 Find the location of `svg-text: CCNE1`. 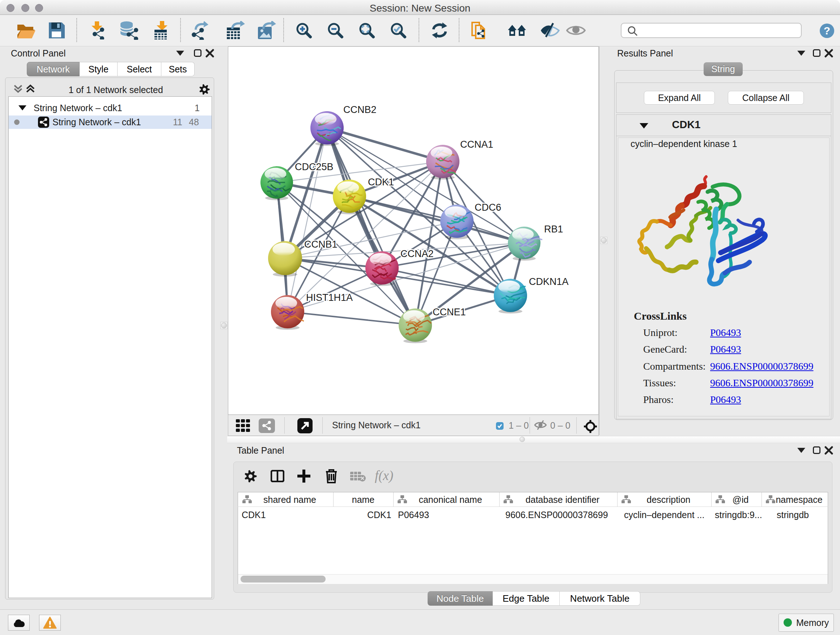

svg-text: CCNE1 is located at coordinates (449, 312).